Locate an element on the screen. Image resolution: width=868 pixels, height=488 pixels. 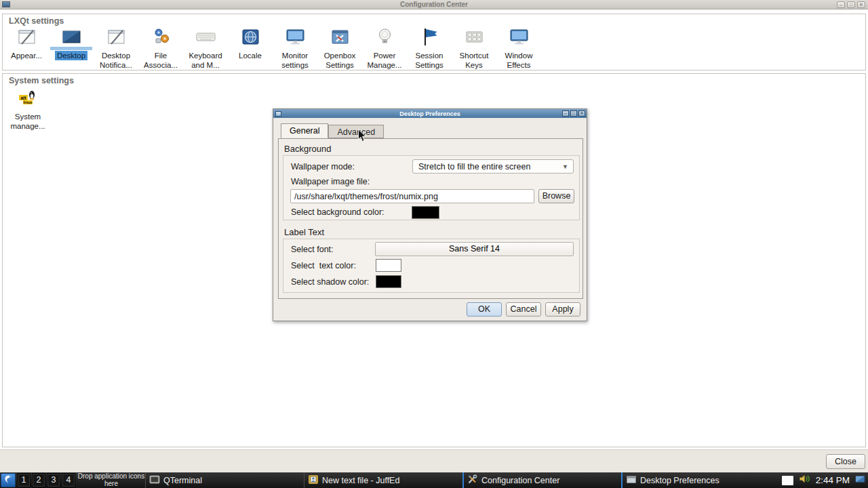
window-effects-icon is located at coordinates (519, 38).